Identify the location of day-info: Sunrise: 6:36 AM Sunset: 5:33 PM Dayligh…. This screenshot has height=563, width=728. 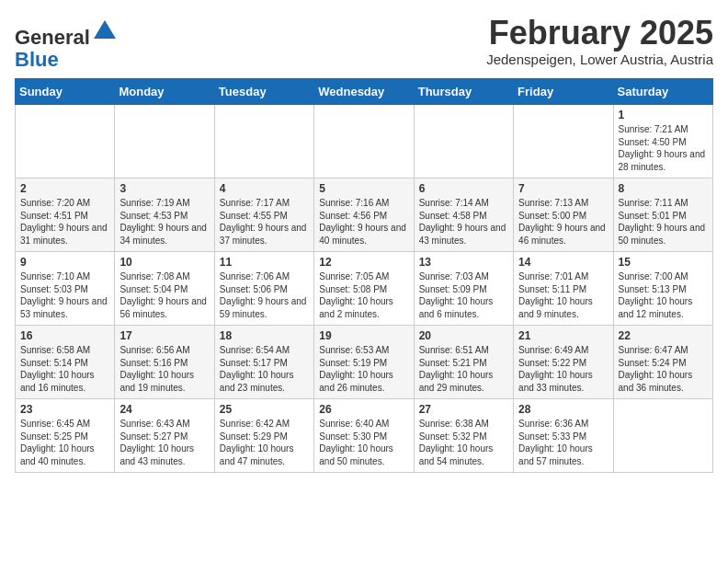
(563, 442).